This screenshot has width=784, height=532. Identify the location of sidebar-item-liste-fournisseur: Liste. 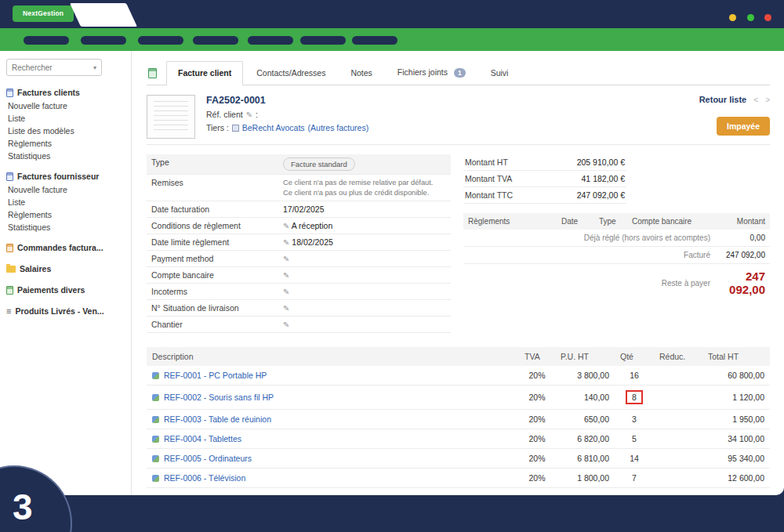
(66, 202).